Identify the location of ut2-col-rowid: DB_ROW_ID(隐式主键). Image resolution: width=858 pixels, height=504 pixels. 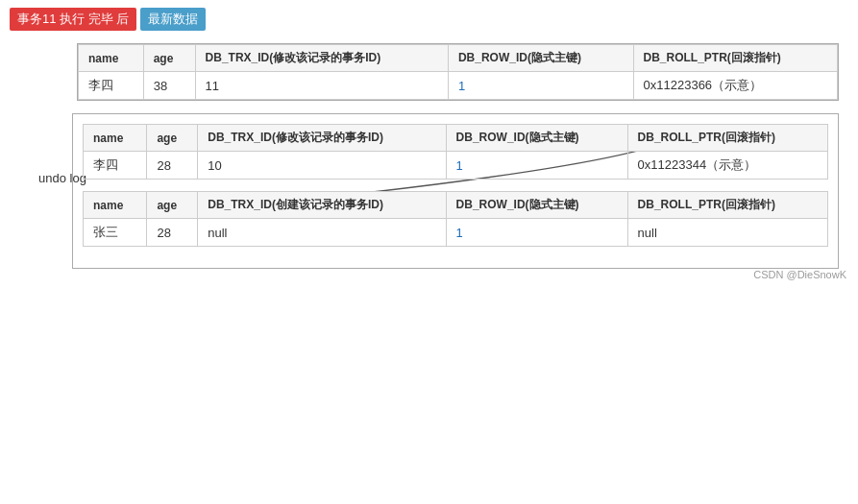
(536, 205).